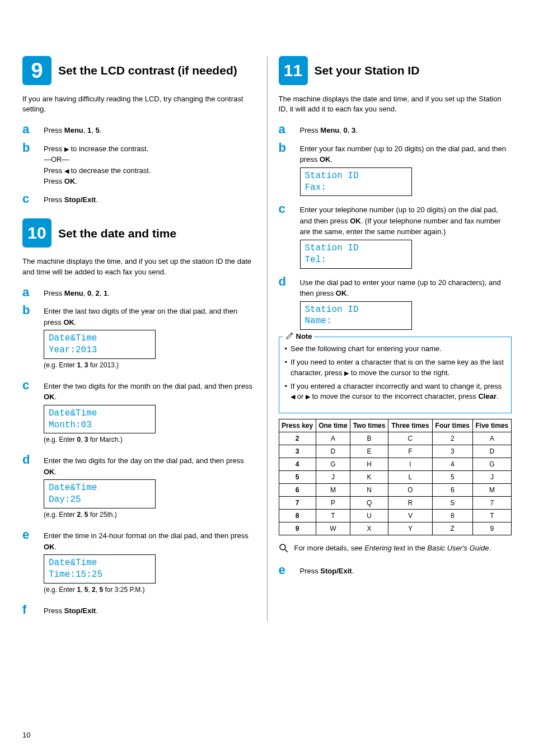  Describe the element at coordinates (150, 515) in the screenshot. I see `example-text: (e.g. Enter 2, 5 for 25th.)` at that location.